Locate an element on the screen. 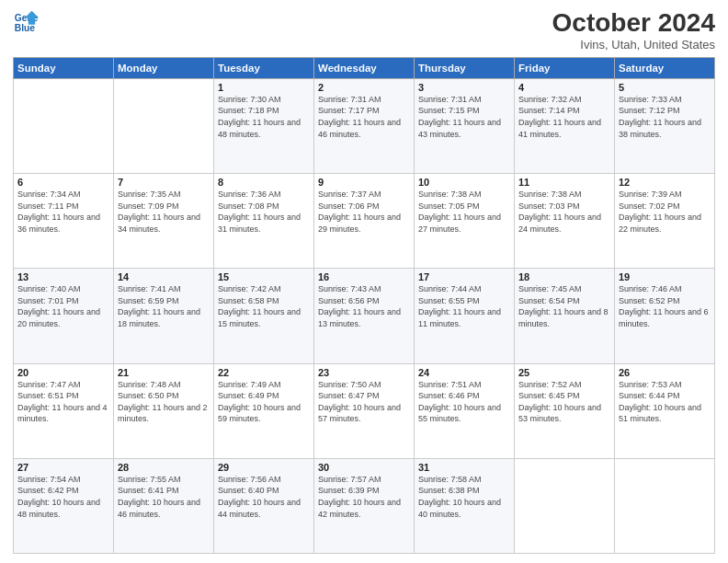 The width and height of the screenshot is (728, 563). day-detail: Sunrise: 7:37 AMSunset: 7:06 PMDaylight:… is located at coordinates (364, 212).